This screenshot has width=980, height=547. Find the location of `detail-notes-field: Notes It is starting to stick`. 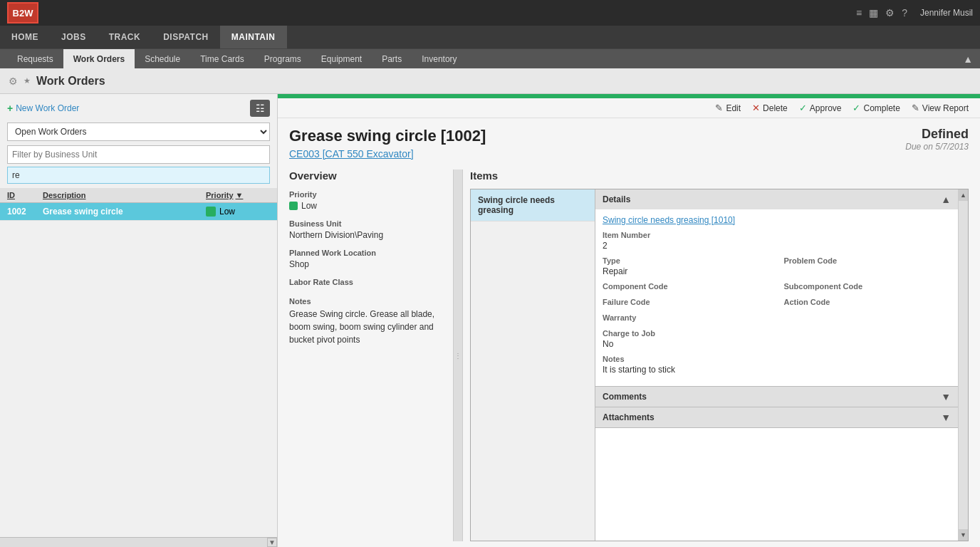

detail-notes-field: Notes It is starting to stick is located at coordinates (776, 365).